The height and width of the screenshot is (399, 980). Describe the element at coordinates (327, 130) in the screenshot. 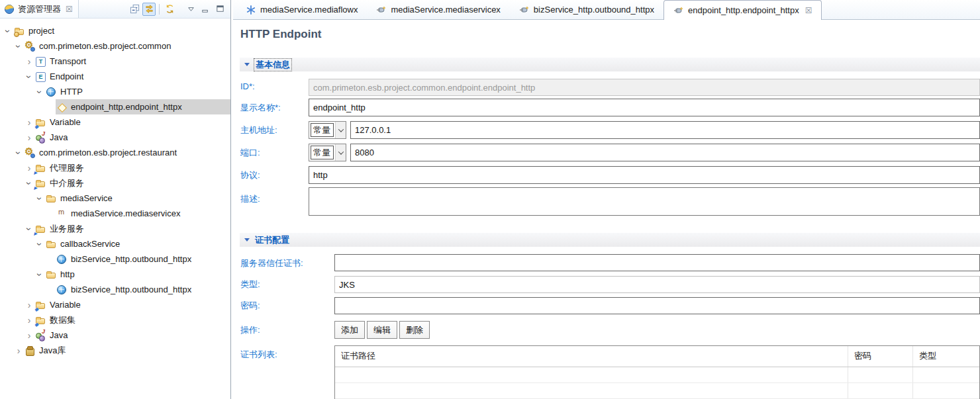

I see `host-type-select: 常量` at that location.